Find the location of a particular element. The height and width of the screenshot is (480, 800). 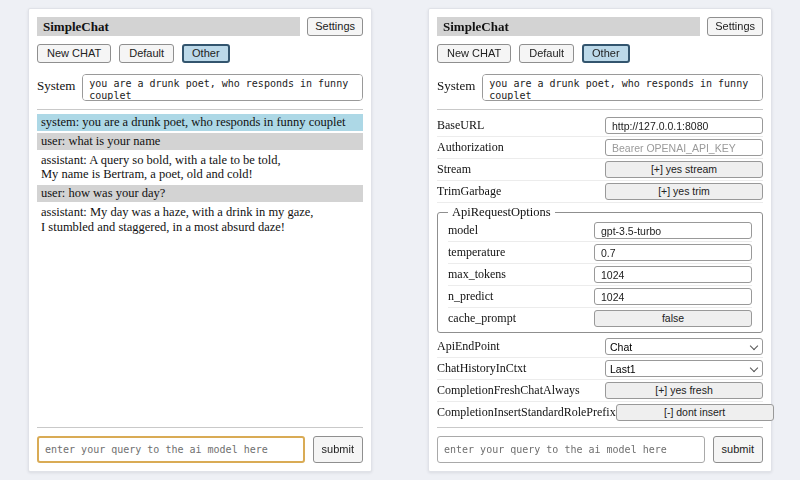

setting-label: TrimGarbage is located at coordinates (521, 192).